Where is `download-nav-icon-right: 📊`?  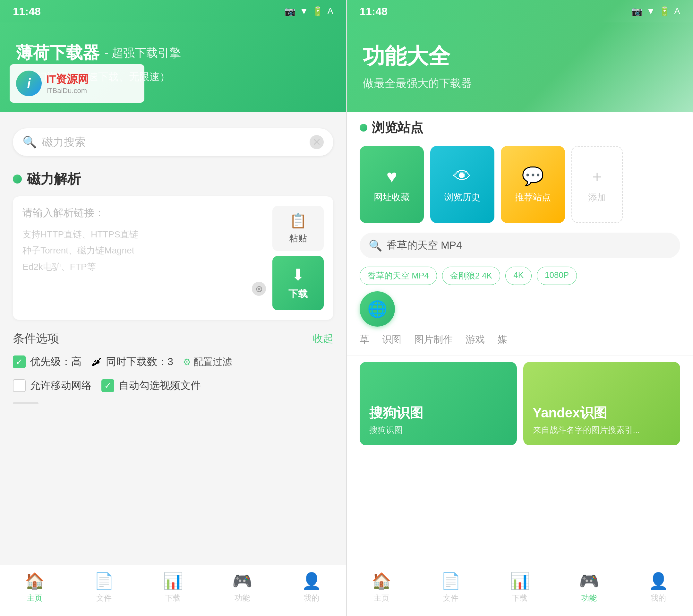
download-nav-icon-right: 📊 is located at coordinates (520, 581).